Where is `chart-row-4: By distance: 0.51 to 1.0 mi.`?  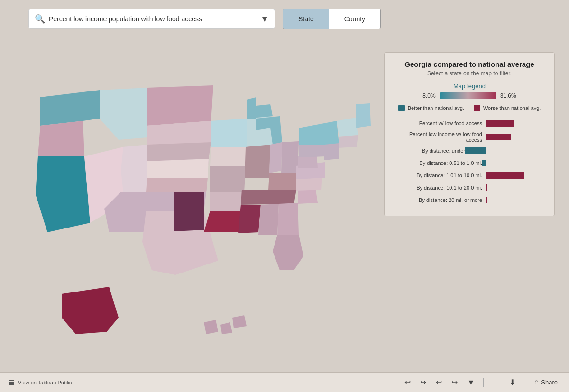 chart-row-4: By distance: 0.51 to 1.0 mi. is located at coordinates (469, 163).